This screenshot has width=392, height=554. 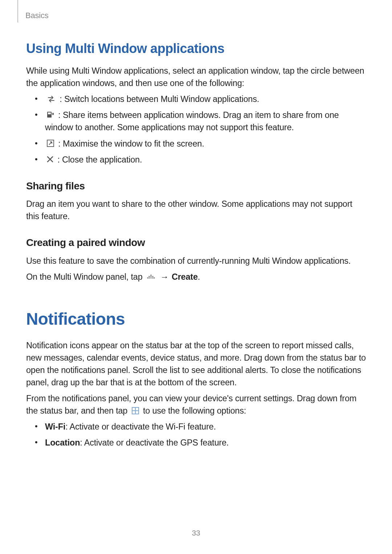 What do you see at coordinates (135, 411) in the screenshot?
I see `quick-settings-grid-icon` at bounding box center [135, 411].